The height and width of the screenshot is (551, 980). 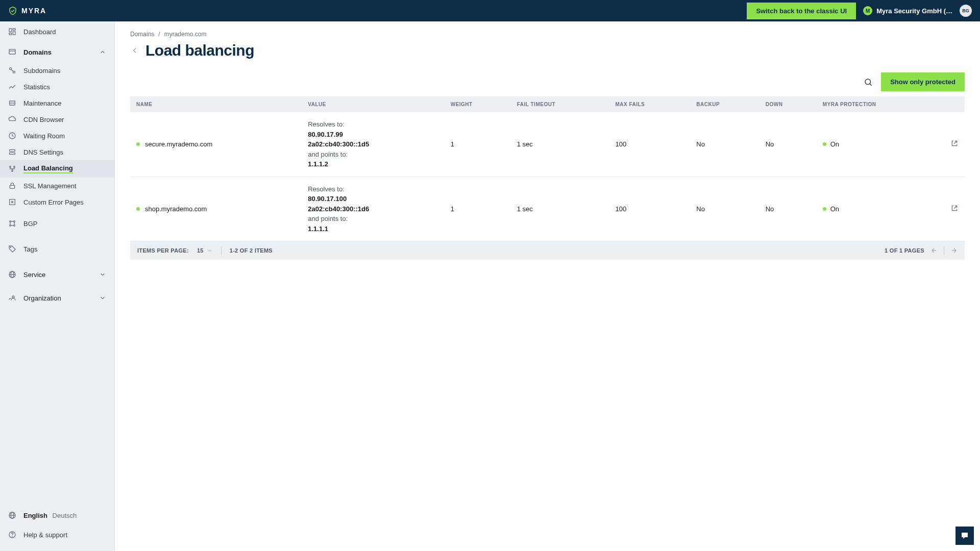 I want to click on topbar: MYRA Switch back to the classic UI M Myr…, so click(x=490, y=11).